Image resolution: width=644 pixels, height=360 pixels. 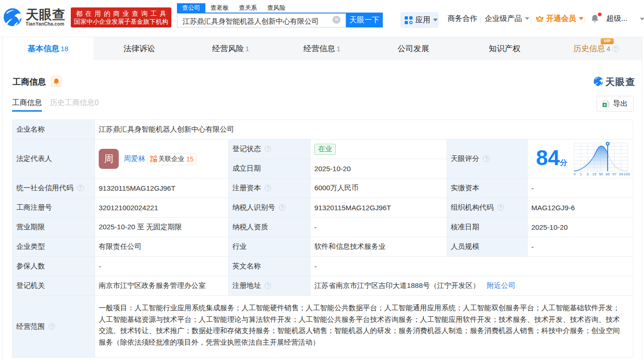 I want to click on svg-text: 15, so click(x=594, y=174).